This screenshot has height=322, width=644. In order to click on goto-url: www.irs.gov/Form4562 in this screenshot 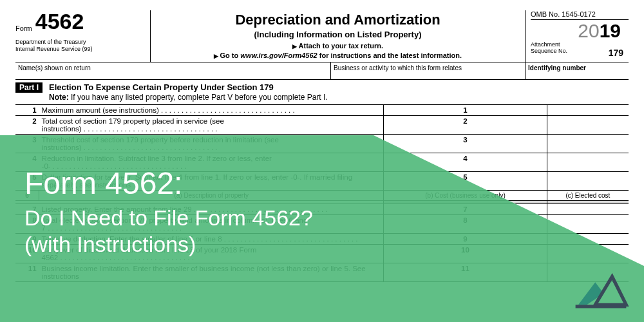, I will do `click(278, 55)`.